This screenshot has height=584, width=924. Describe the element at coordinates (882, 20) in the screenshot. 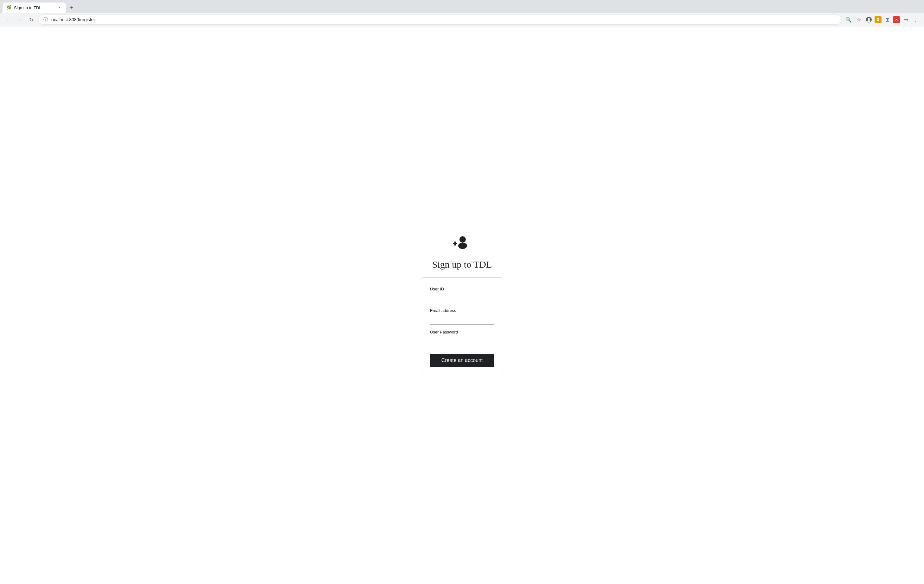

I see `toolbar-actions: 🔍 ☆ G ⊞ ✕ ▭ ⋮` at that location.